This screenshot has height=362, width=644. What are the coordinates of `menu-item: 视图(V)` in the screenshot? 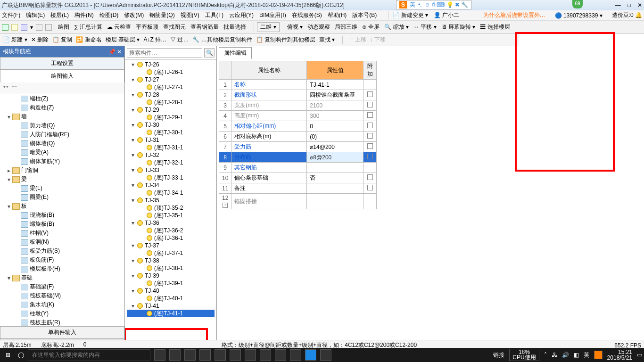 It's located at (190, 15).